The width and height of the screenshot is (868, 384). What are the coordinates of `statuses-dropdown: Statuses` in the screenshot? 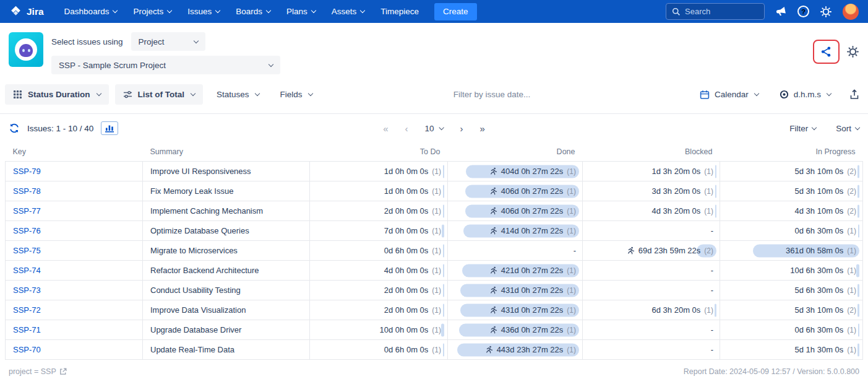 It's located at (238, 94).